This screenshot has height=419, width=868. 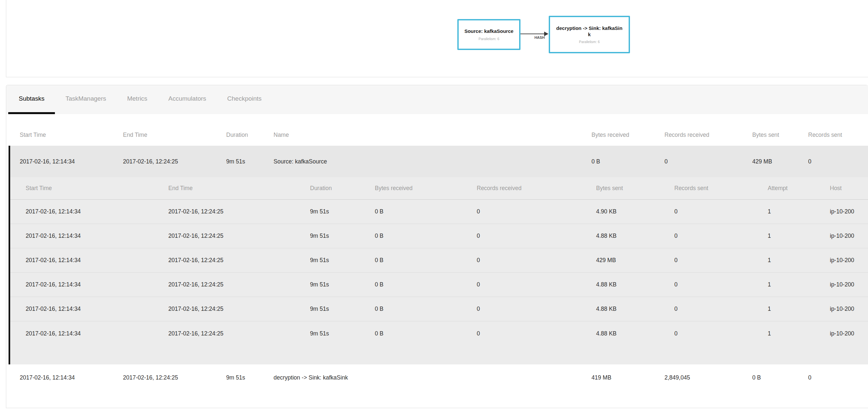 What do you see at coordinates (708, 378) in the screenshot?
I see `cell-records-received: 2,849,045` at bounding box center [708, 378].